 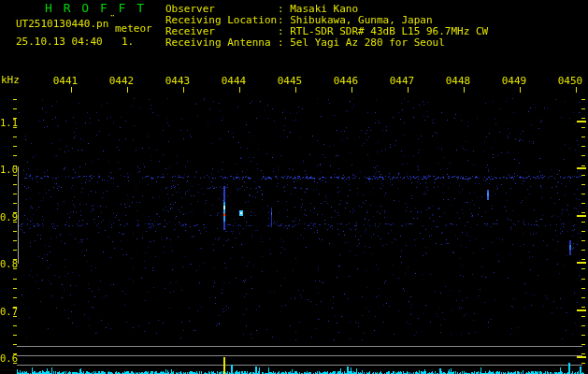 What do you see at coordinates (127, 41) in the screenshot?
I see `echo-counter: 1.` at bounding box center [127, 41].